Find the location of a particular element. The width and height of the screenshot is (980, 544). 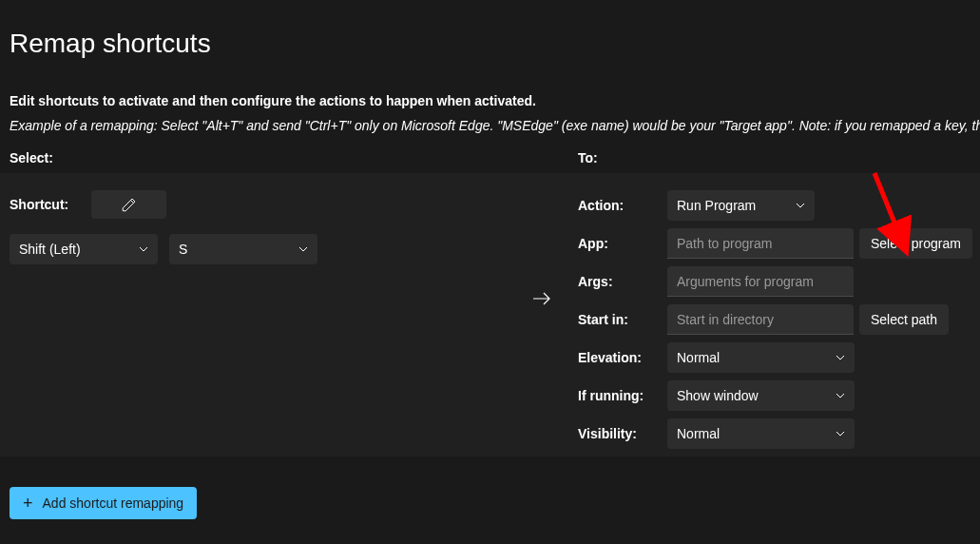

key2-dropdown: S is located at coordinates (243, 249).